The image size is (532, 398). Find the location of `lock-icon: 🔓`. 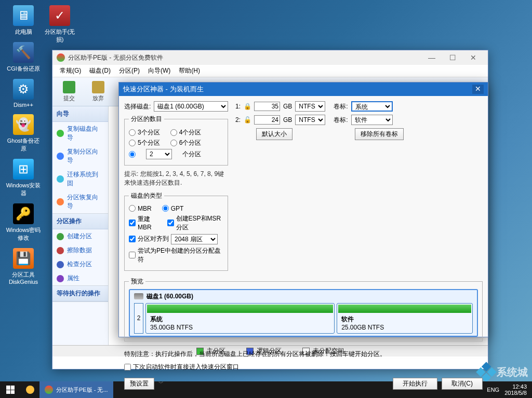

lock-icon: 🔓 is located at coordinates (247, 120).